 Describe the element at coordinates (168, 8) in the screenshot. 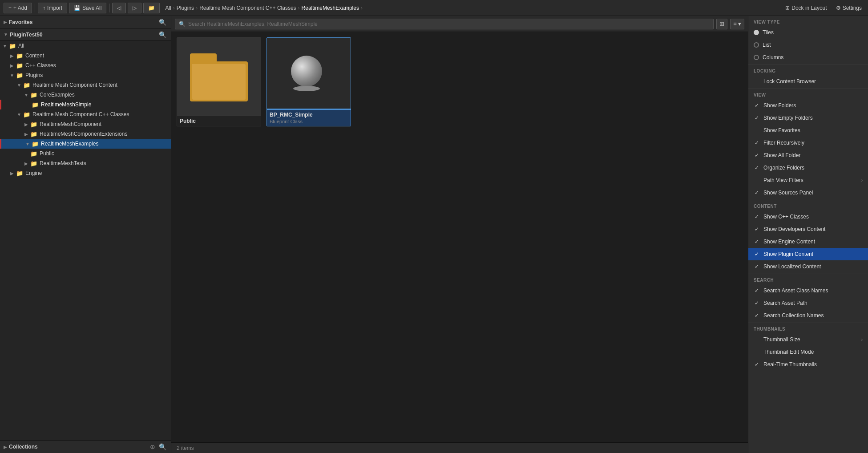

I see `breadcrumb-all: All` at that location.